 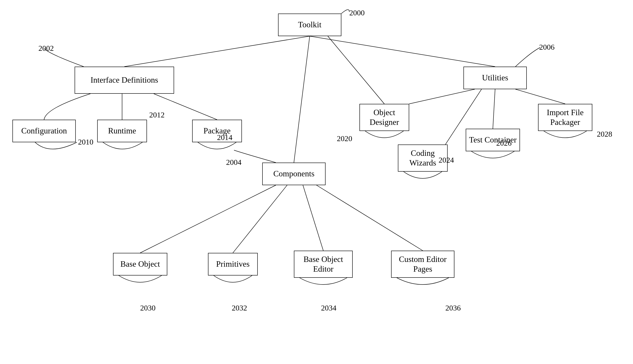 I want to click on object-designer-node: ObjectDesigner, so click(x=384, y=118).